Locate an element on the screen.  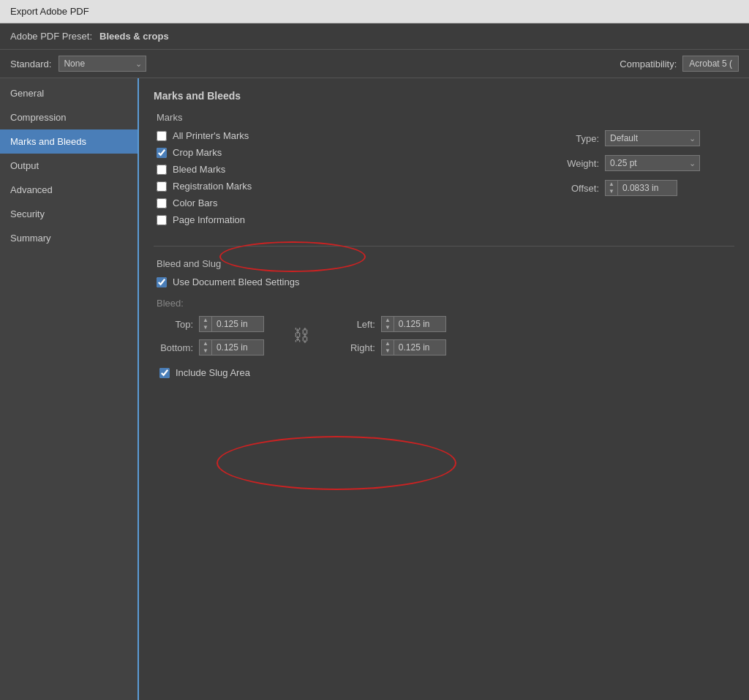
bleed-bottom-row: Bottom: ▲ ▼ is located at coordinates (211, 347).